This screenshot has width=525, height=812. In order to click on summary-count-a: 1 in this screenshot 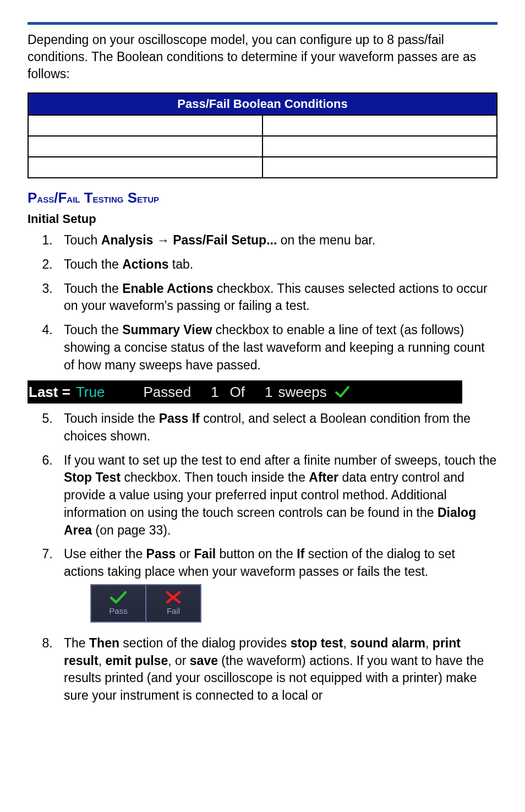, I will do `click(215, 392)`.